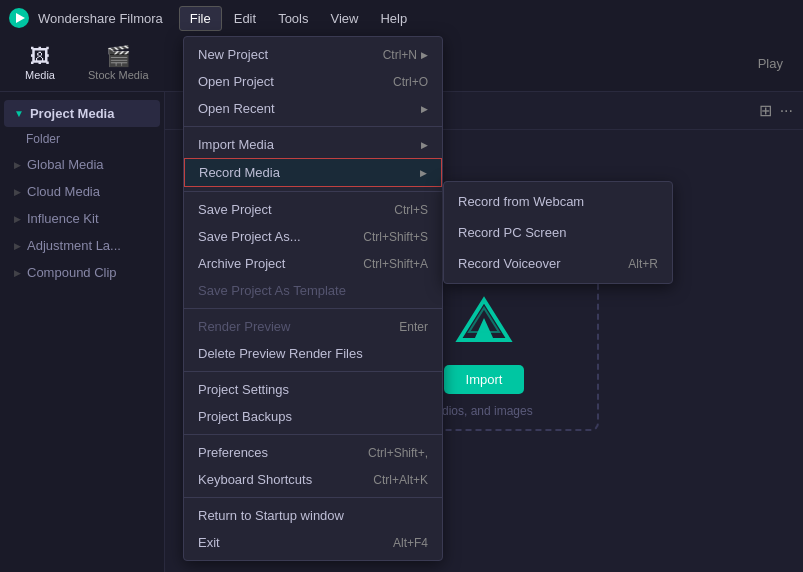 This screenshot has width=803, height=572. I want to click on sidebar-influence-kit: ▶ Influence Kit, so click(82, 218).